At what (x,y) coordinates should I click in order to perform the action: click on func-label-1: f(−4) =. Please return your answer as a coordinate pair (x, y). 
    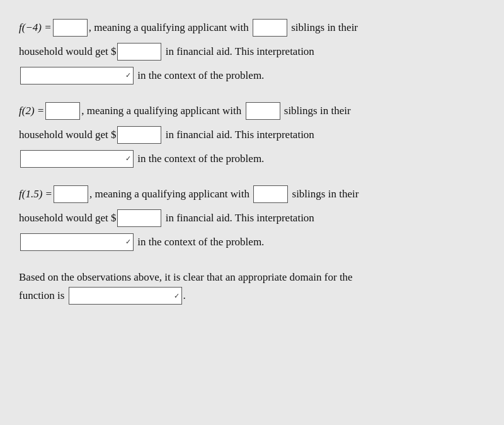
    Looking at the image, I should click on (35, 28).